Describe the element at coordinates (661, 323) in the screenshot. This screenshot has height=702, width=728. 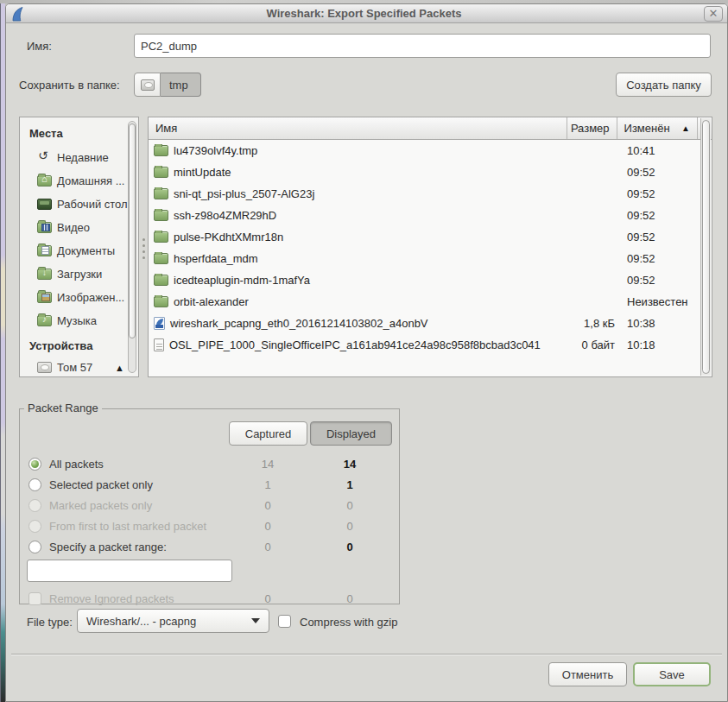
I see `file-modified: 10:38` at that location.